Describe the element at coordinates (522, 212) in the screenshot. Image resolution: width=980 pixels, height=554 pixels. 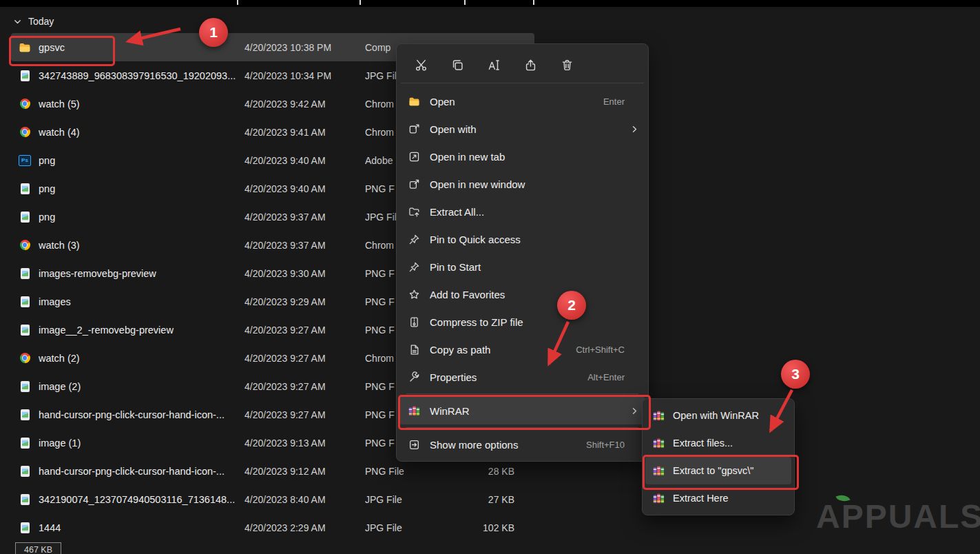
I see `menu-item-extract-all: Extract All...` at that location.